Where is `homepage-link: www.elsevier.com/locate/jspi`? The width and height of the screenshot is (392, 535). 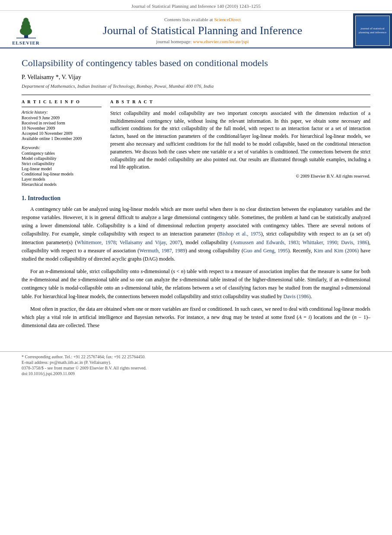 homepage-link: www.elsevier.com/locate/jspi is located at coordinates (220, 41).